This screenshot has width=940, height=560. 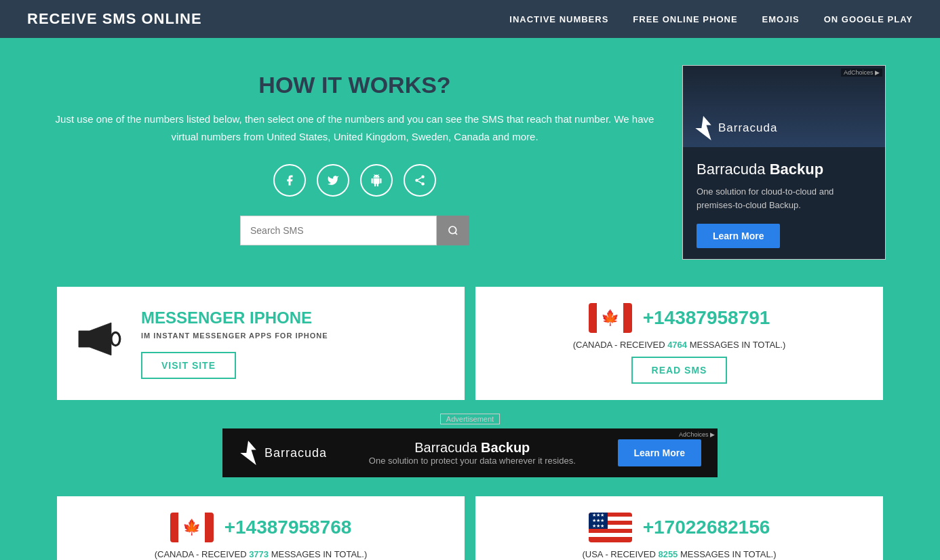 I want to click on phone-number-1: +14387958791, so click(x=707, y=318).